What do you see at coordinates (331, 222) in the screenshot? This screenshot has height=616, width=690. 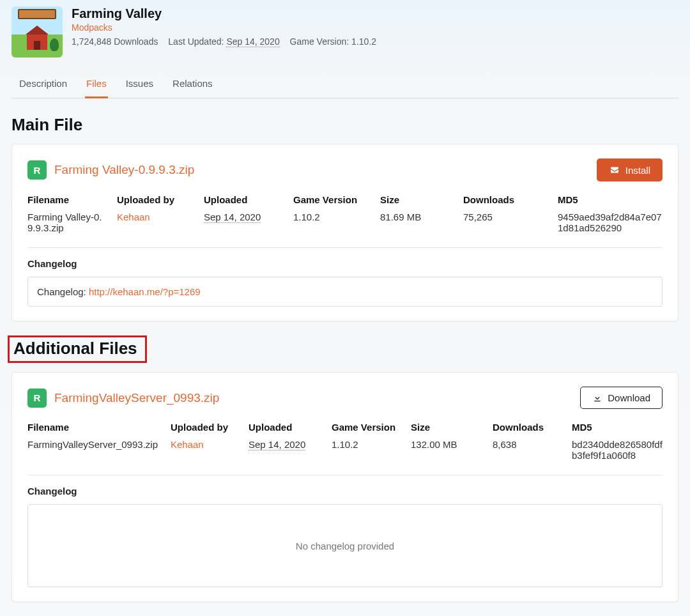 I see `main-game-version-value: 1.10.2` at bounding box center [331, 222].